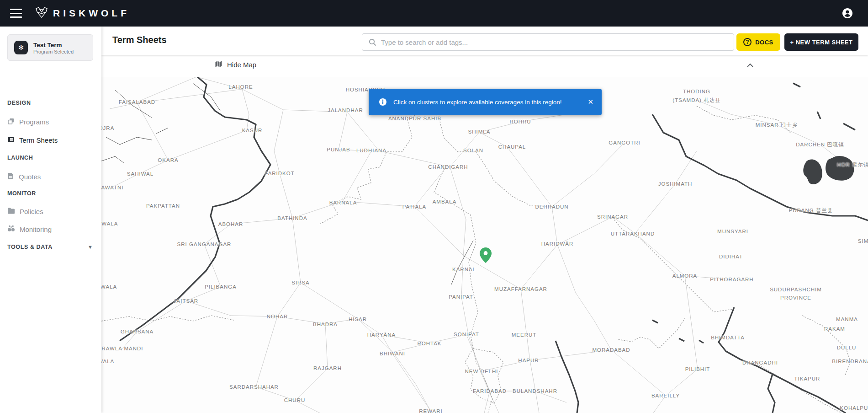 The width and height of the screenshot is (868, 413). I want to click on map-label: LAHORE, so click(240, 87).